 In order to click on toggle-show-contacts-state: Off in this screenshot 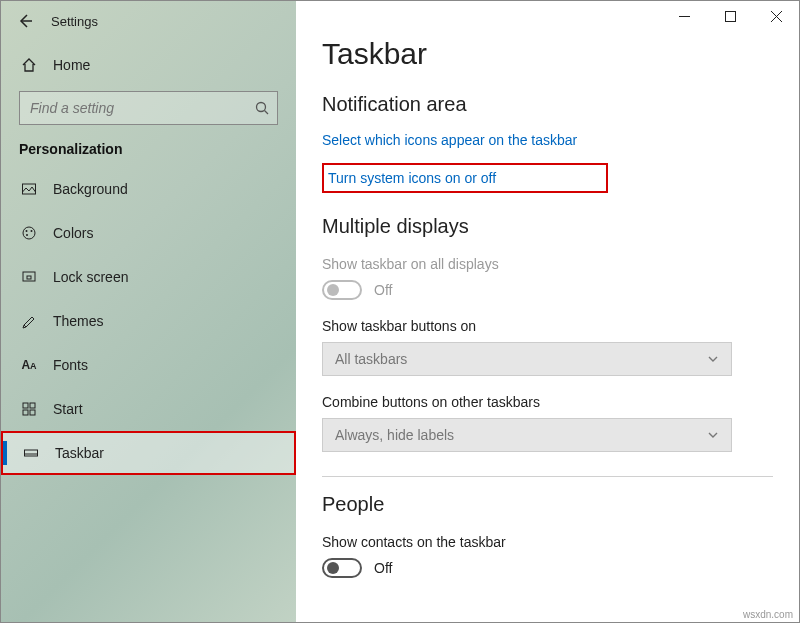, I will do `click(383, 568)`.